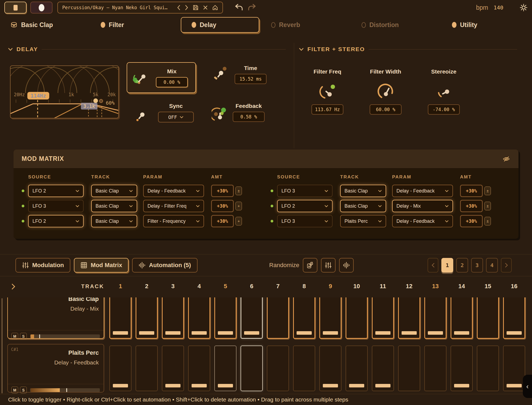 This screenshot has height=405, width=532. Describe the element at coordinates (239, 8) in the screenshot. I see `undo-icon` at that location.